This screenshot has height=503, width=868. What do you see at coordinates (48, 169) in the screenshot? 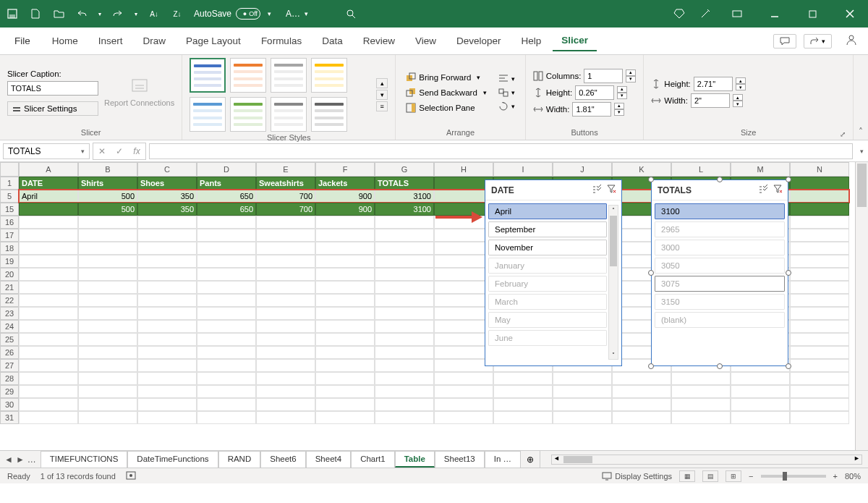
I see `col-header: A` at bounding box center [48, 169].